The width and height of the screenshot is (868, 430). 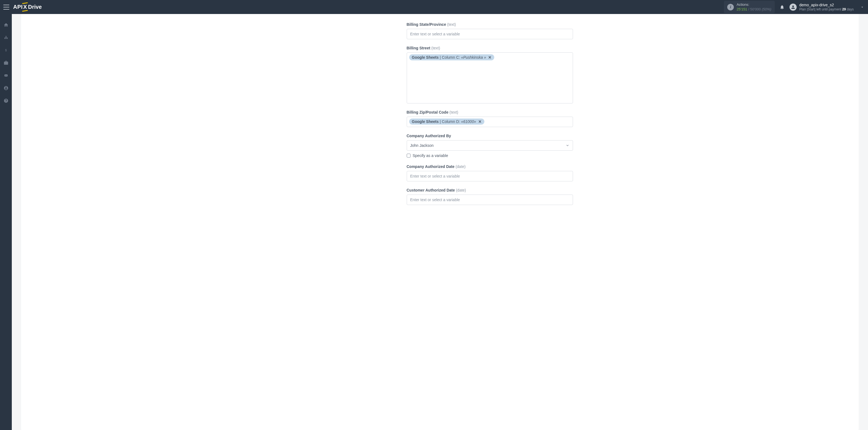 I want to click on label-company-authorized-by: Company Authorized By, so click(x=490, y=136).